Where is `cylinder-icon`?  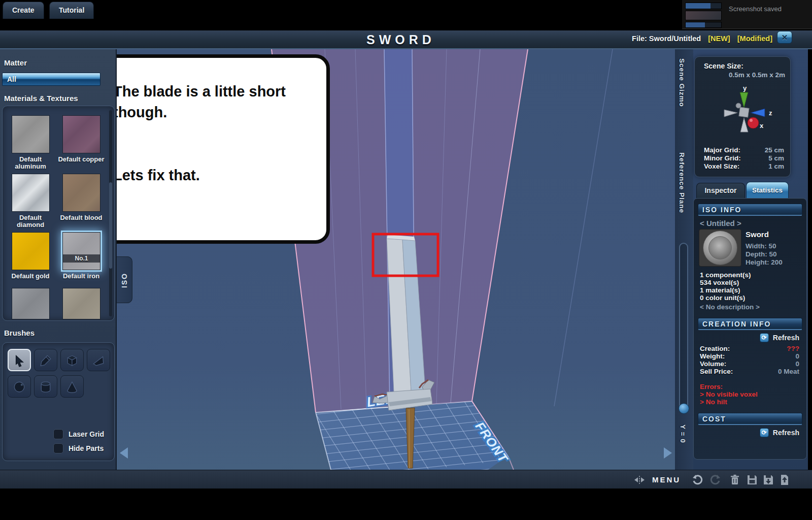 cylinder-icon is located at coordinates (46, 387).